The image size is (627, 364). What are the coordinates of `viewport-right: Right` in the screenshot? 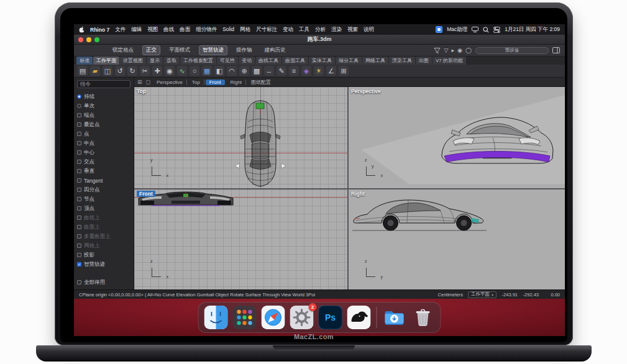 It's located at (457, 240).